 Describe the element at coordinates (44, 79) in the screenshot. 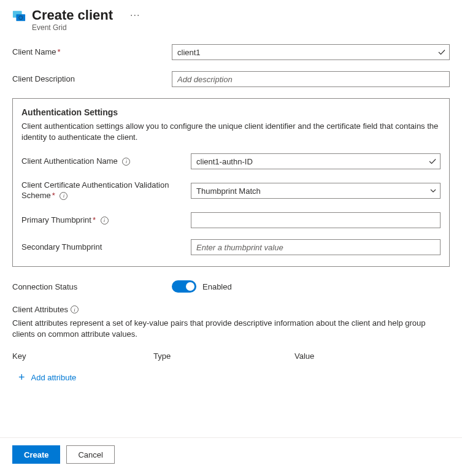

I see `client-description-label: Client Description` at that location.